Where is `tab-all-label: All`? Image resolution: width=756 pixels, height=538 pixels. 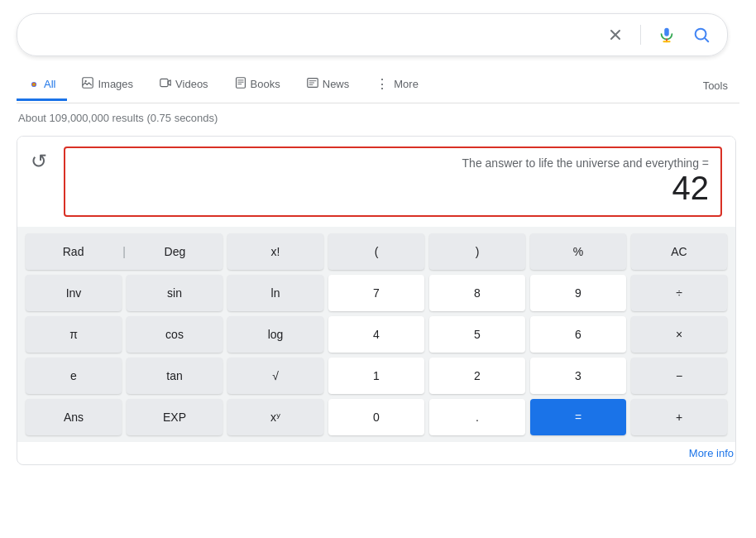
tab-all-label: All is located at coordinates (50, 84).